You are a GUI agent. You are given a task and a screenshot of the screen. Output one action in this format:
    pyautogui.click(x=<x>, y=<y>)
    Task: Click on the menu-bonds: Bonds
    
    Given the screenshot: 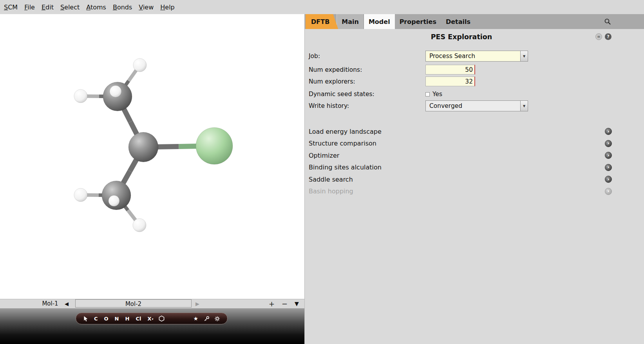 What is the action you would take?
    pyautogui.click(x=122, y=7)
    